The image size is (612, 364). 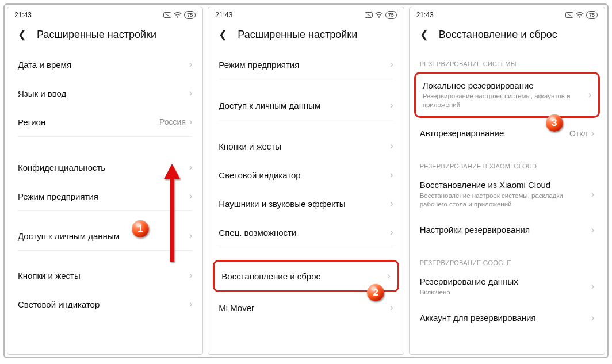 What do you see at coordinates (105, 64) in the screenshot?
I see `row-date-time: Дата и время ›` at bounding box center [105, 64].